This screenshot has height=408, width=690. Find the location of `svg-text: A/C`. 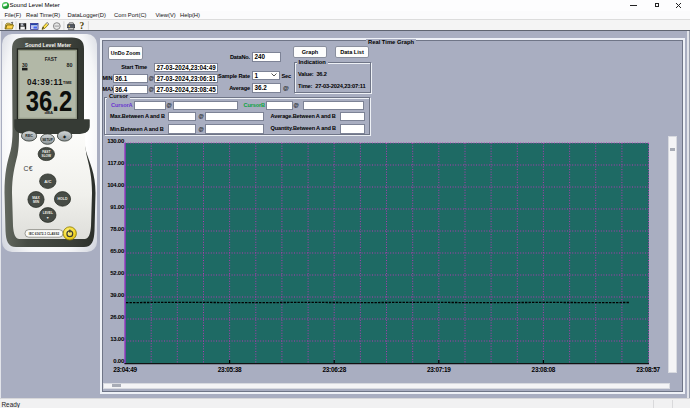

svg-text: A/C is located at coordinates (48, 182).